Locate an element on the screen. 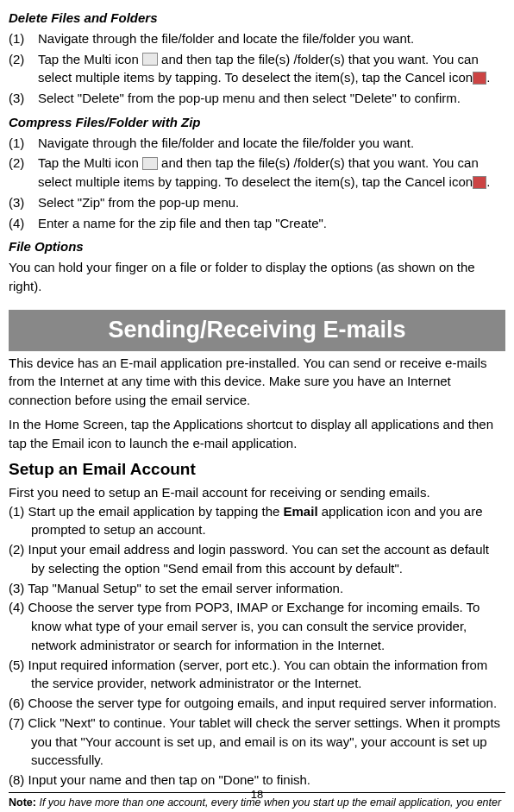 Image resolution: width=514 pixels, height=812 pixels. setup-step-2: (2) Input your email address and login p… is located at coordinates (257, 559).